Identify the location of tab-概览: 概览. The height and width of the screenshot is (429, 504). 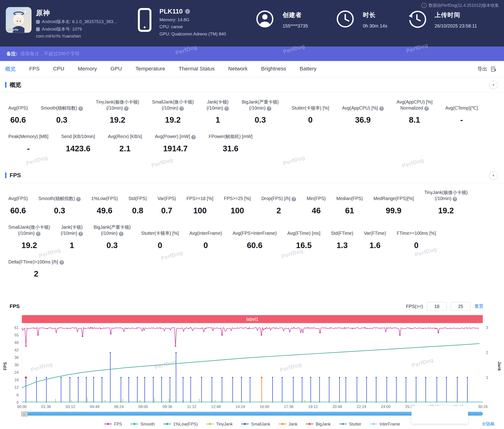
(10, 69).